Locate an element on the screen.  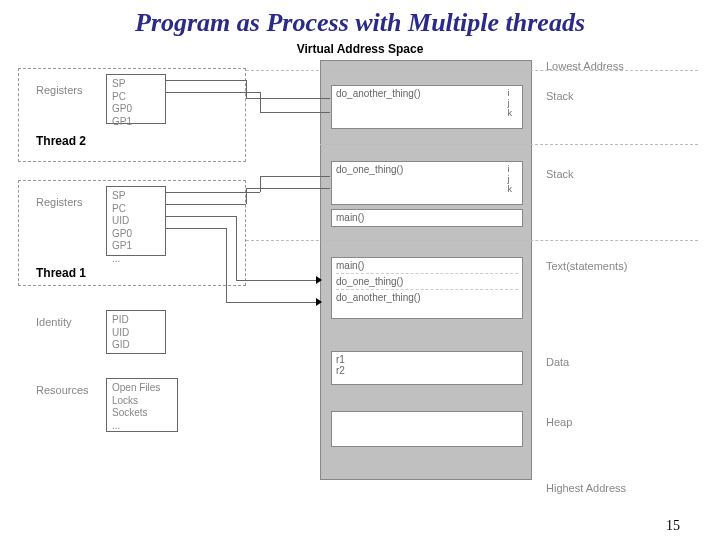
heap-label: Heap is located at coordinates (559, 422).